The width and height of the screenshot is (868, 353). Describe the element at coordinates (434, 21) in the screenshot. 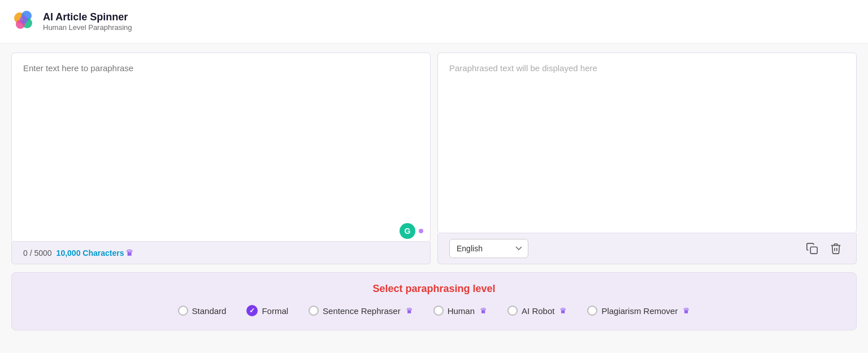

I see `app-header: AI Article Spinner Human Level Paraphras…` at that location.